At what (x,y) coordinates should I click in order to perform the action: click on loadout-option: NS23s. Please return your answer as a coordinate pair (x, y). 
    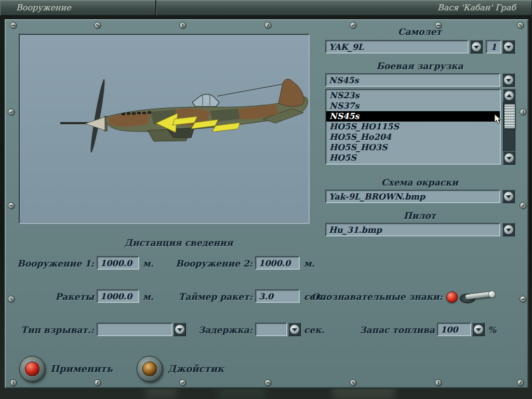
    Looking at the image, I should click on (413, 96).